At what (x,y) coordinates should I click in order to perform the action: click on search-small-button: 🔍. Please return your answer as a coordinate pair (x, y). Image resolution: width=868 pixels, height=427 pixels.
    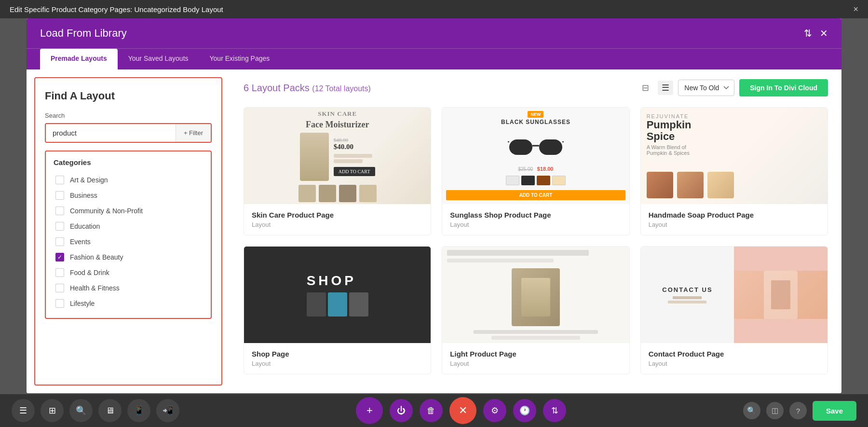
    Looking at the image, I should click on (752, 411).